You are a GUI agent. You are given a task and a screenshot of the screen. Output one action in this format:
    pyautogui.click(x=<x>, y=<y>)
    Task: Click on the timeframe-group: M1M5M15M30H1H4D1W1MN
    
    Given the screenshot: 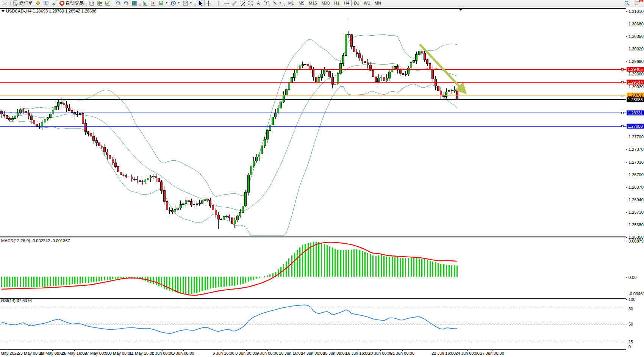 What is the action you would take?
    pyautogui.click(x=335, y=3)
    